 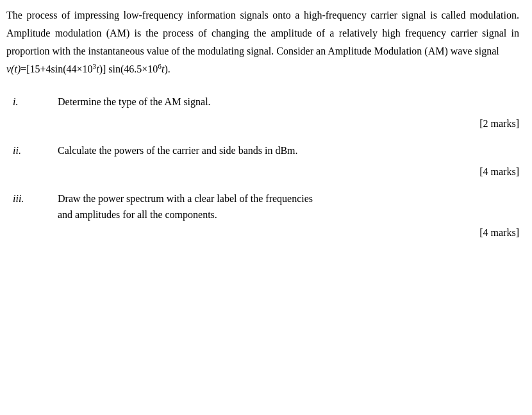 What do you see at coordinates (263, 33) in the screenshot?
I see `paragraph-text: The process of impressing low-frequency …` at bounding box center [263, 33].